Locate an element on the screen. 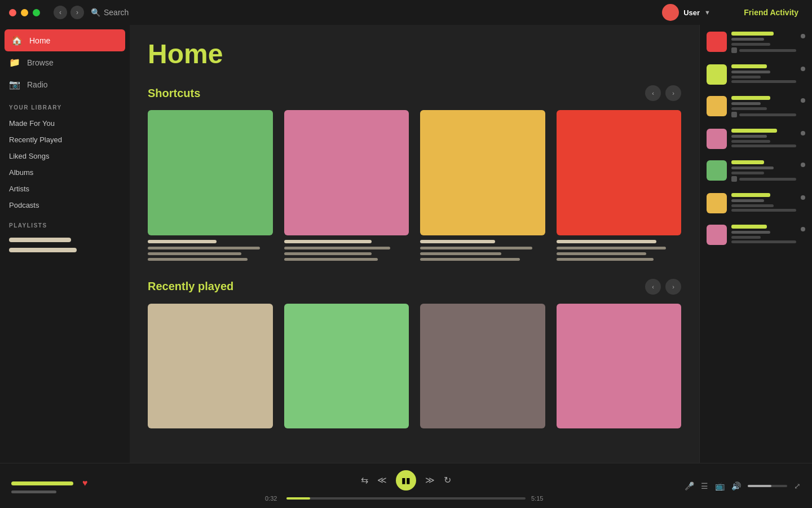 The width and height of the screenshot is (812, 508). sidebar-item-recently-played: Recently Played is located at coordinates (65, 140).